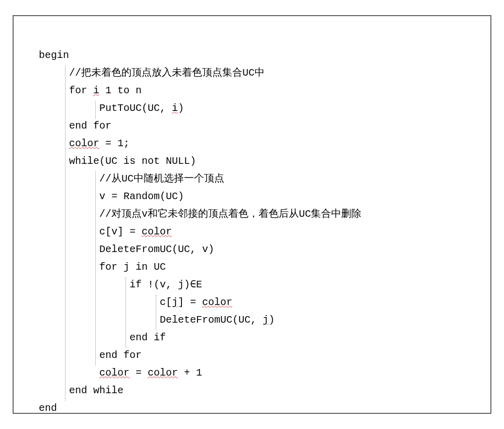  I want to click on code-token: =, so click(139, 373).